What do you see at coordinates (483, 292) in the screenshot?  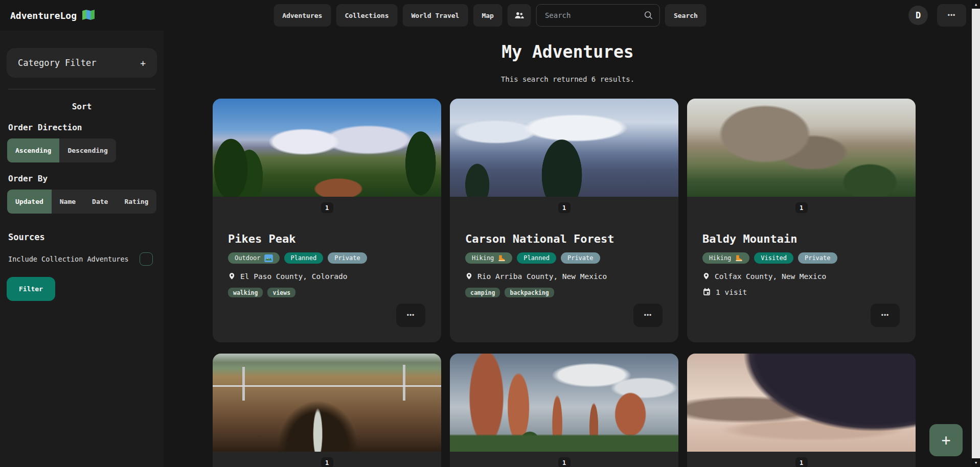 I see `tag: camping` at bounding box center [483, 292].